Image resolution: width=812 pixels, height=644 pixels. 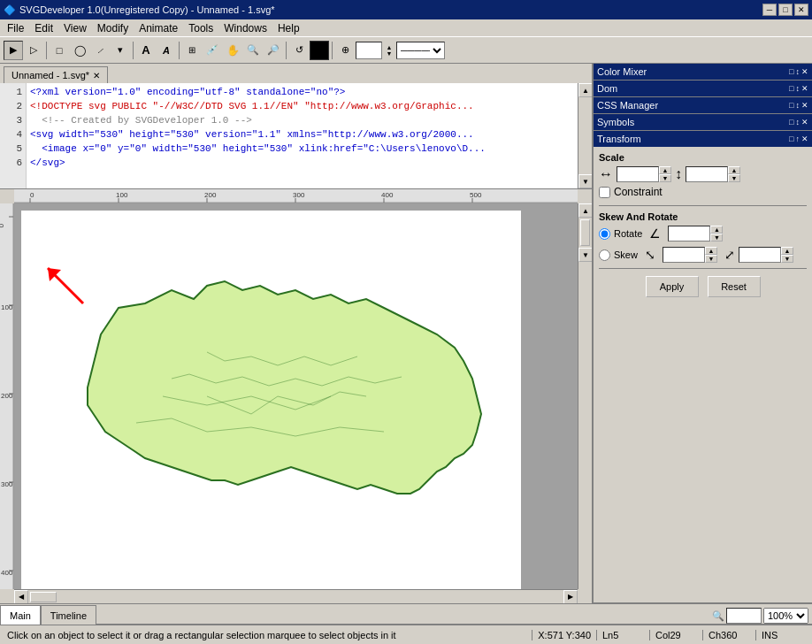 I want to click on select-tool-btn: ▶, so click(x=13, y=50).